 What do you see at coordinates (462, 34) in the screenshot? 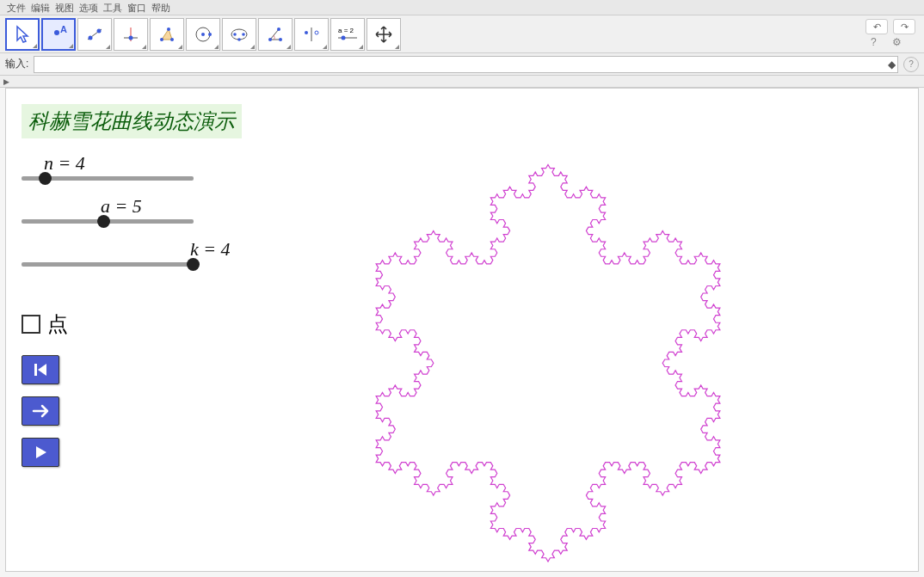
I see `toolbar: A a = 2 ↶ ↷ ? ⚙` at bounding box center [462, 34].